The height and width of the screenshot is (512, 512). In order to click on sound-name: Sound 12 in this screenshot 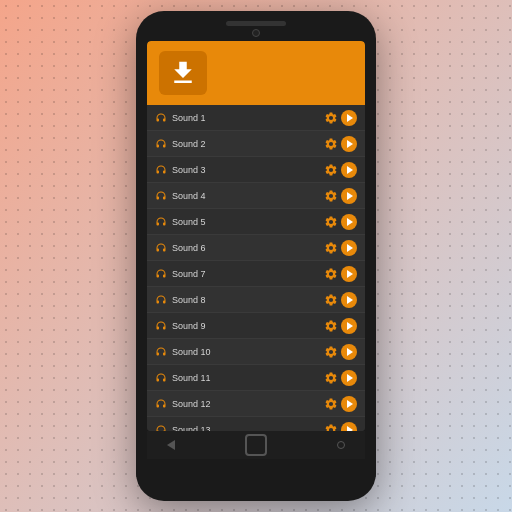, I will do `click(248, 404)`.